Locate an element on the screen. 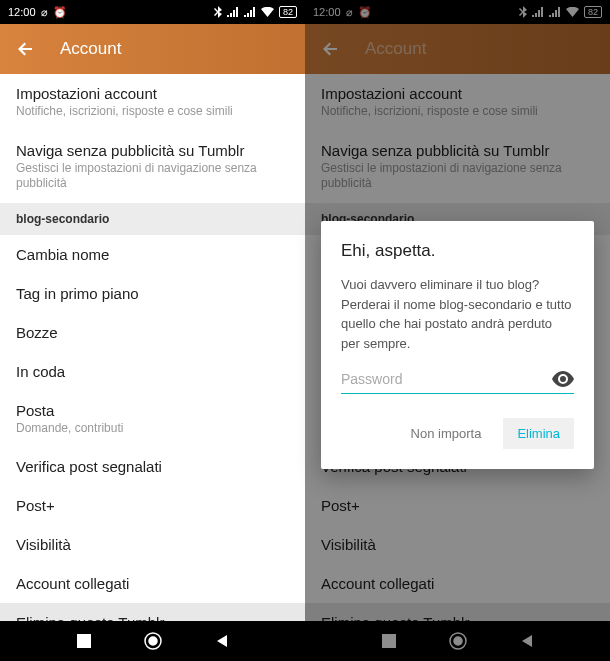 The height and width of the screenshot is (661, 610). item-postplus: Post+ is located at coordinates (152, 506).